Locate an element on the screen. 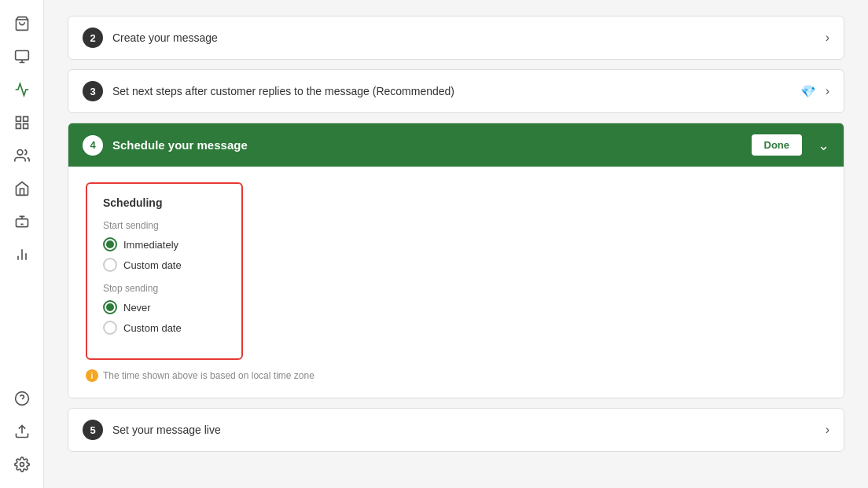 The width and height of the screenshot is (868, 488). start-radio-group: Immediately Custom date is located at coordinates (164, 255).